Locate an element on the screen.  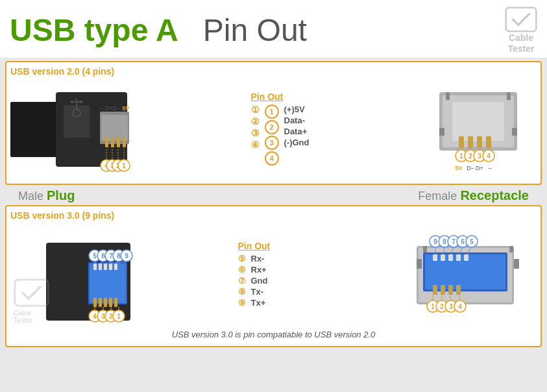
usb3-pinout-table: Pin Out ⑤ ⑥ ⑦ ⑧ ⑨ Rx- Rx+ Gnd Tx- Tx+ is located at coordinates (280, 275).